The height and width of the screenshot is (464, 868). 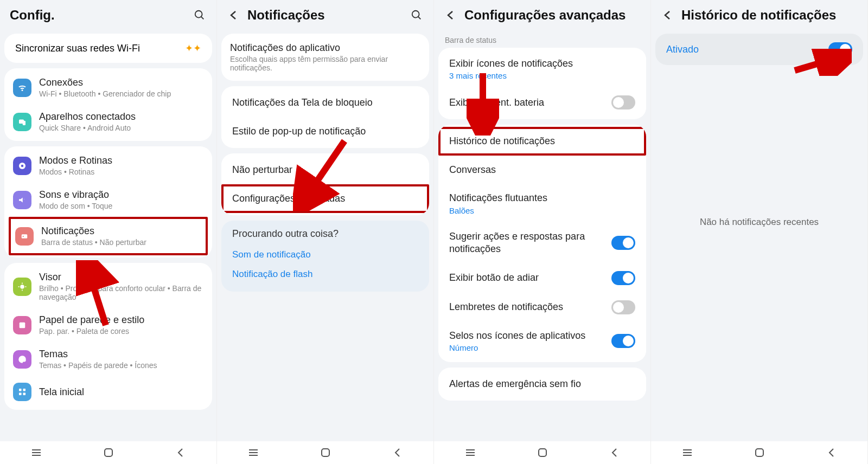 What do you see at coordinates (22, 122) in the screenshot?
I see `devices-icon` at bounding box center [22, 122].